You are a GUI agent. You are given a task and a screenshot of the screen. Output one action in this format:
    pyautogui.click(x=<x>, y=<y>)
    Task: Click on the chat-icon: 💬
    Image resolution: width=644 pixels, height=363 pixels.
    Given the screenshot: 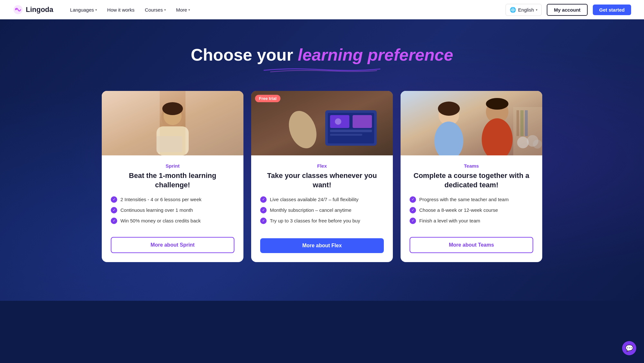 What is the action you would take?
    pyautogui.click(x=629, y=348)
    